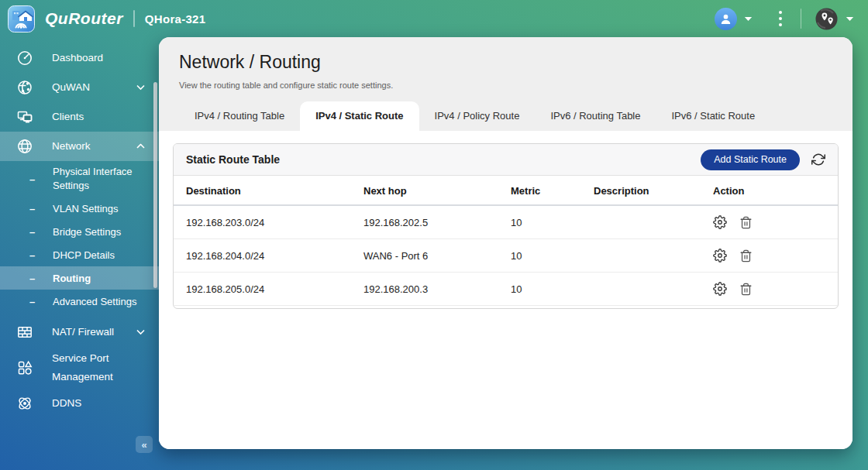 Image resolution: width=868 pixels, height=470 pixels. What do you see at coordinates (505, 160) in the screenshot?
I see `static-route-table-header: Static Route Table Add Static Route` at bounding box center [505, 160].